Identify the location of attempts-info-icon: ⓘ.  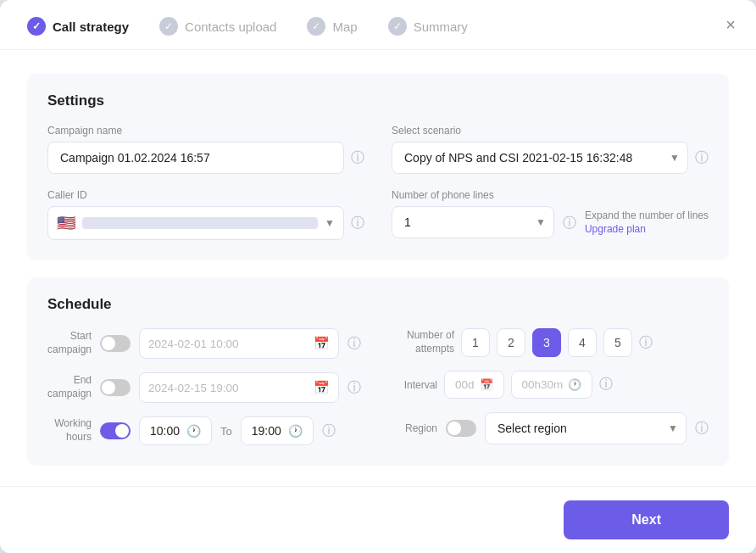
(646, 343).